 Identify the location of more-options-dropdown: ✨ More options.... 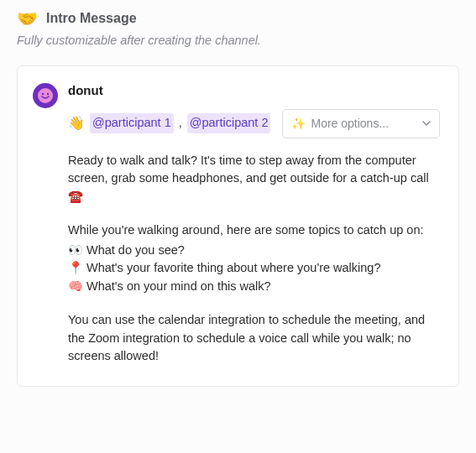
(361, 124).